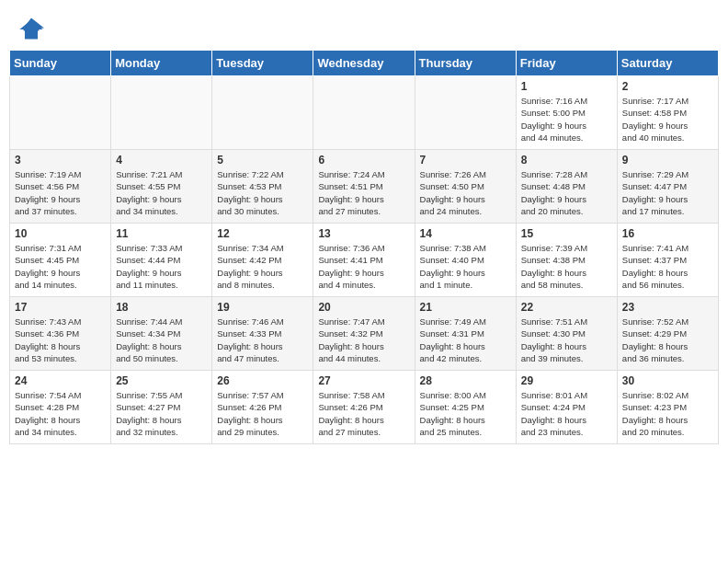 The width and height of the screenshot is (728, 563). What do you see at coordinates (465, 160) in the screenshot?
I see `day-number: 7` at bounding box center [465, 160].